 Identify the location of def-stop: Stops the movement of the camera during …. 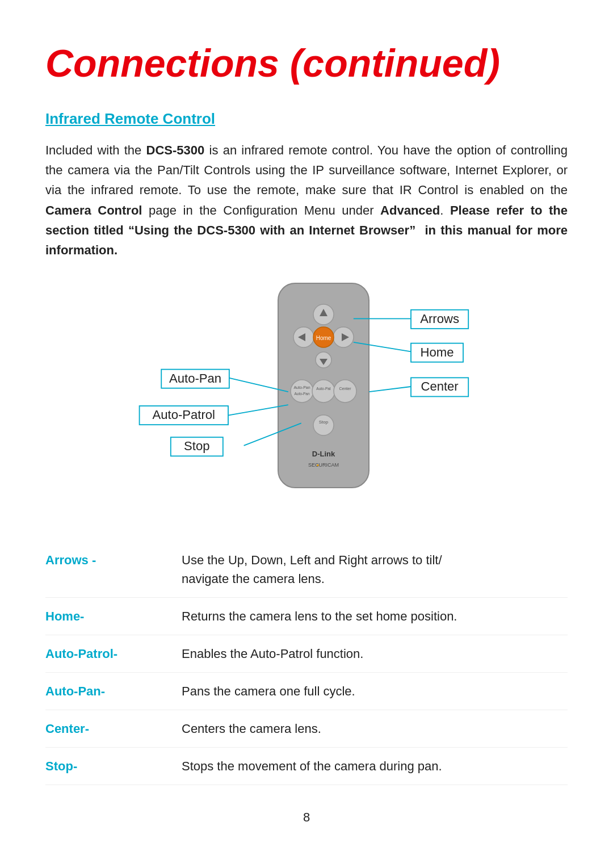
(375, 766).